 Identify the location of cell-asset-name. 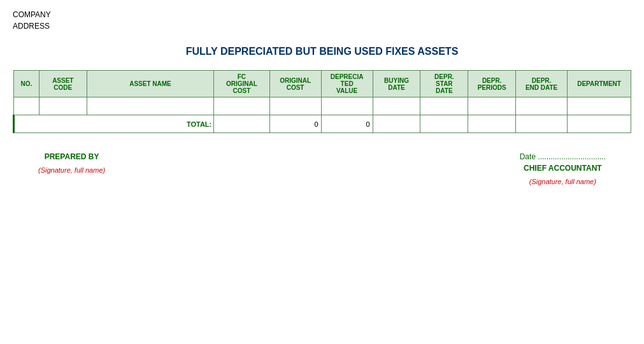
(150, 106).